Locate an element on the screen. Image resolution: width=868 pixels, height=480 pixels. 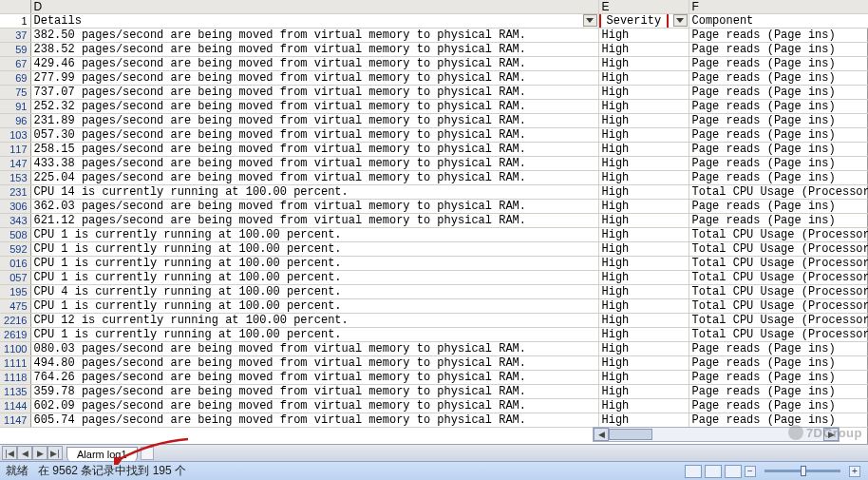
cell-details: 080.03 pages/second are being moved from… is located at coordinates (314, 350).